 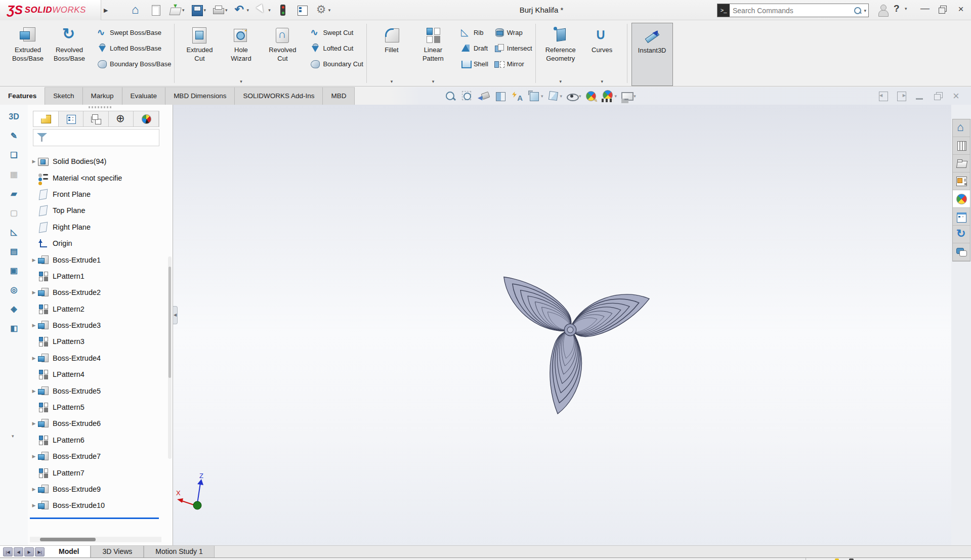 What do you see at coordinates (96, 138) in the screenshot?
I see `tree-filter-box` at bounding box center [96, 138].